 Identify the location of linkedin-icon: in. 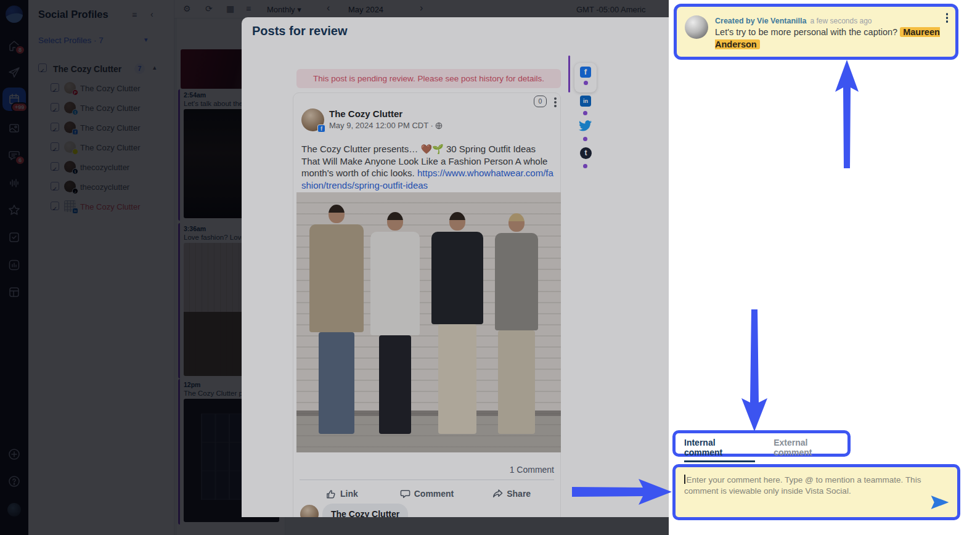
(586, 101).